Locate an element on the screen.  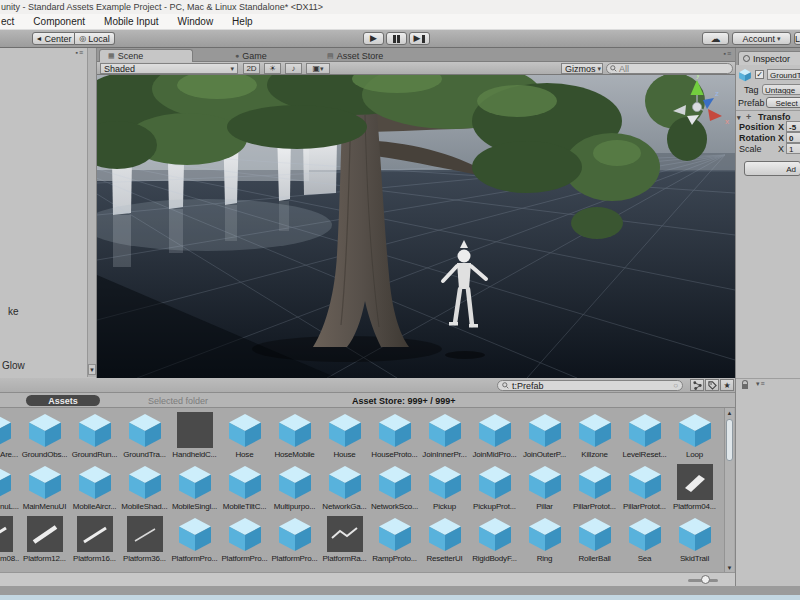
asset-item: RampProto... is located at coordinates (394, 540).